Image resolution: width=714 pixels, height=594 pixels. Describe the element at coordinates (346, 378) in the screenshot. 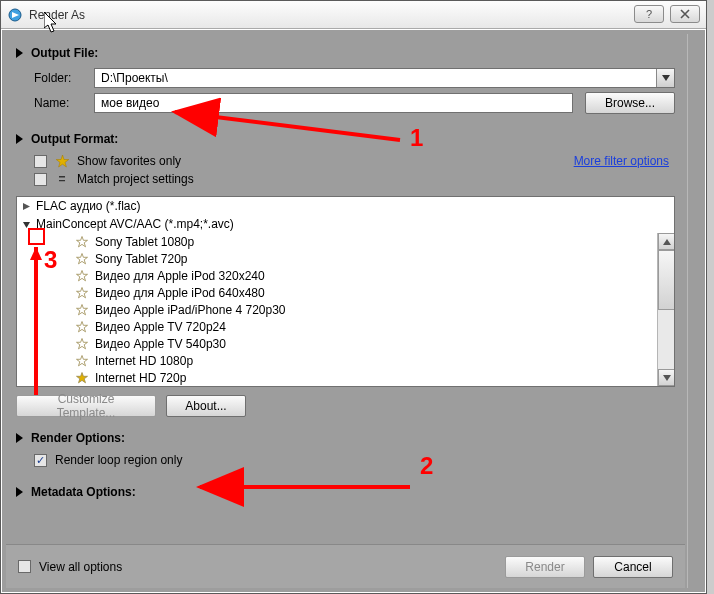

I see `preset-item: Internet HD 720p` at that location.